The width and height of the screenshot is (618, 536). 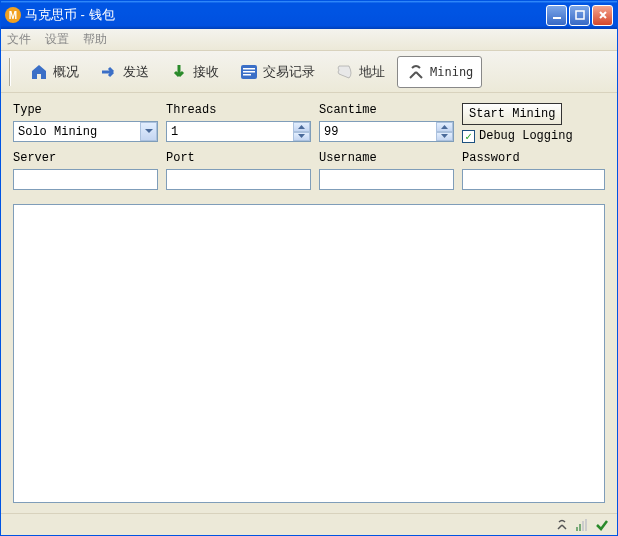 I want to click on username-label: Username, so click(x=386, y=158).